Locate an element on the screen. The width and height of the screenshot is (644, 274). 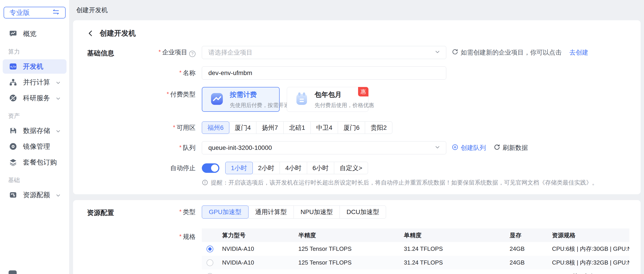
col-header: 显存 is located at coordinates (527, 235).